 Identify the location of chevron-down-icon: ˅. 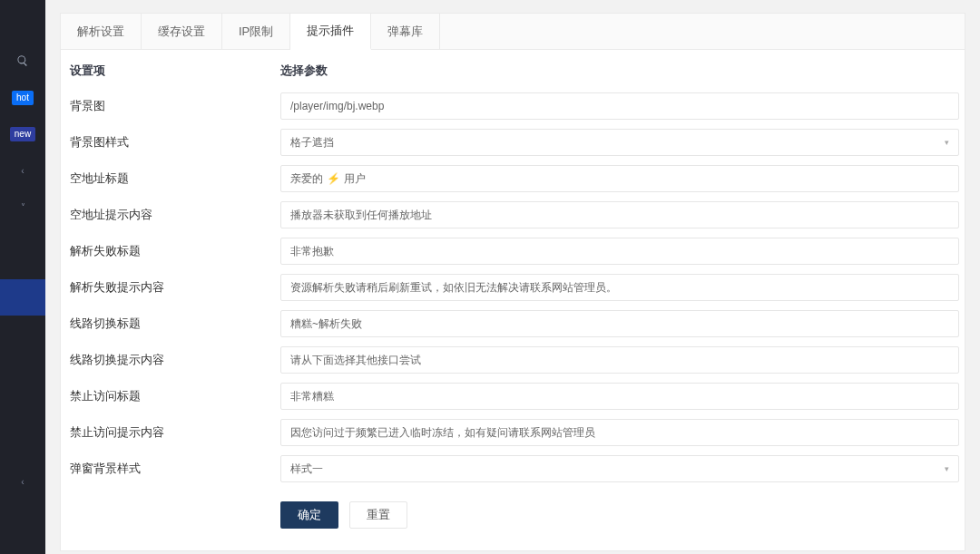
(24, 207).